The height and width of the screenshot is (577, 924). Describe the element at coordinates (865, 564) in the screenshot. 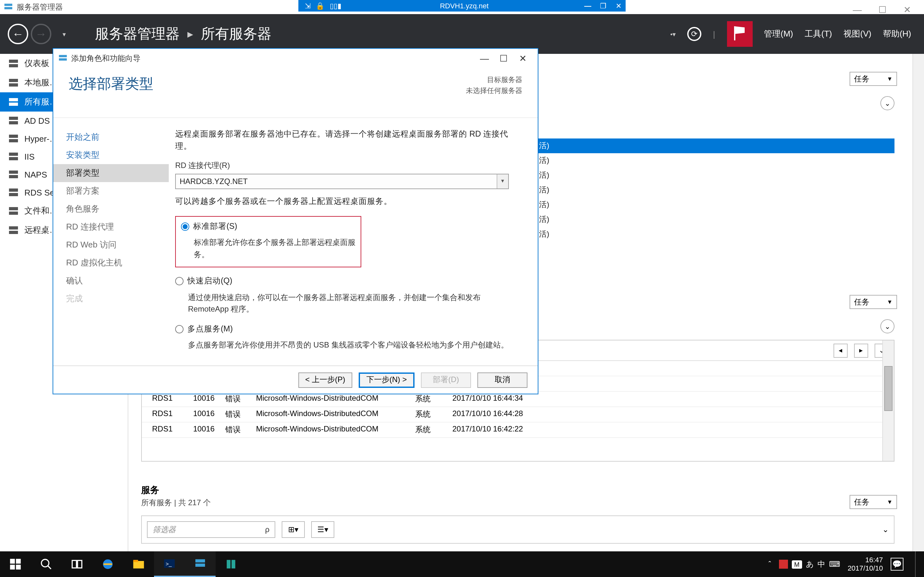

I see `clock: 16:47 2017/10/10` at that location.